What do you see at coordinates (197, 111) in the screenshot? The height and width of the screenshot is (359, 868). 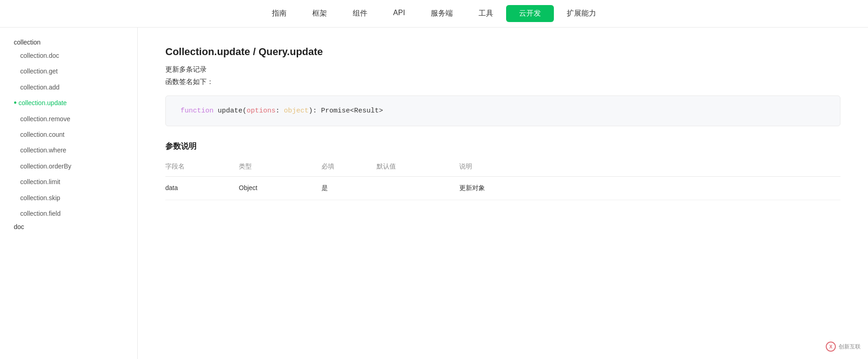 I see `code-func-keyword: function` at bounding box center [197, 111].